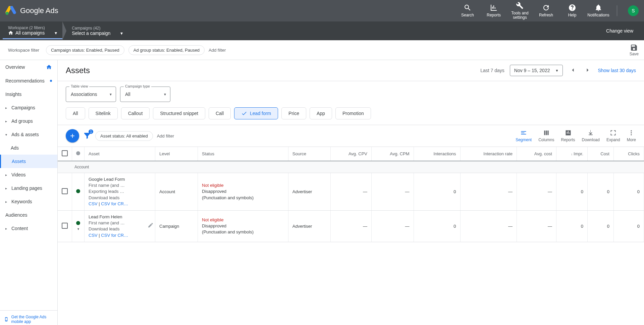  What do you see at coordinates (29, 188) in the screenshot?
I see `nav-landing-pages: ▸Landing pages` at bounding box center [29, 188].